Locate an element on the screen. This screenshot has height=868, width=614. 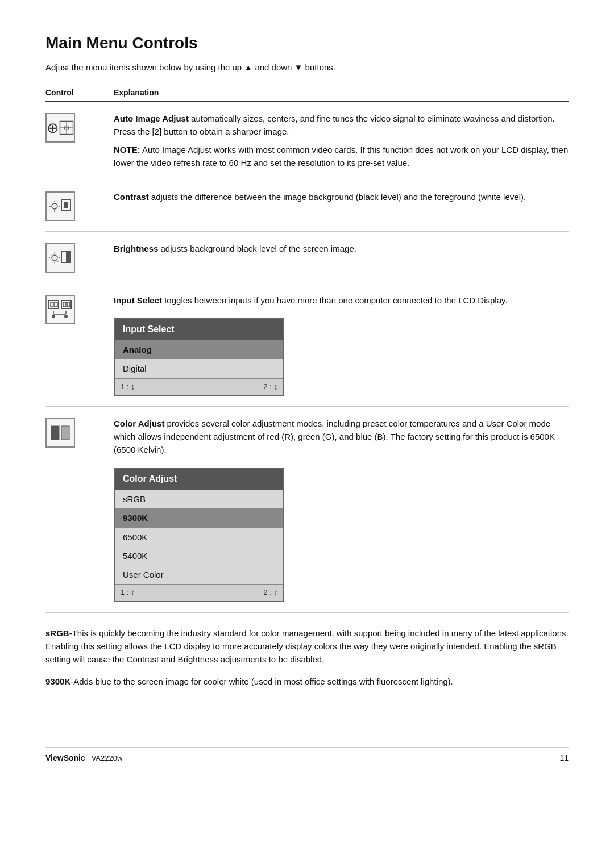
page-number: 11 is located at coordinates (564, 758).